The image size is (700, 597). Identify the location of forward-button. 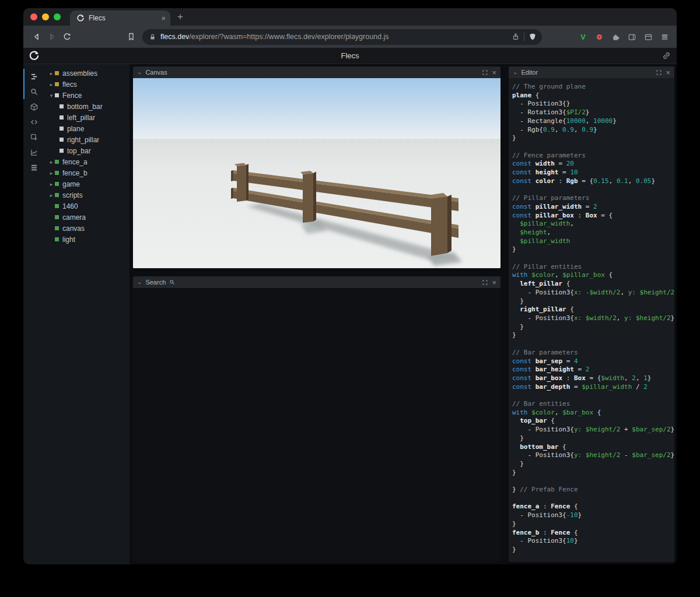
(52, 37).